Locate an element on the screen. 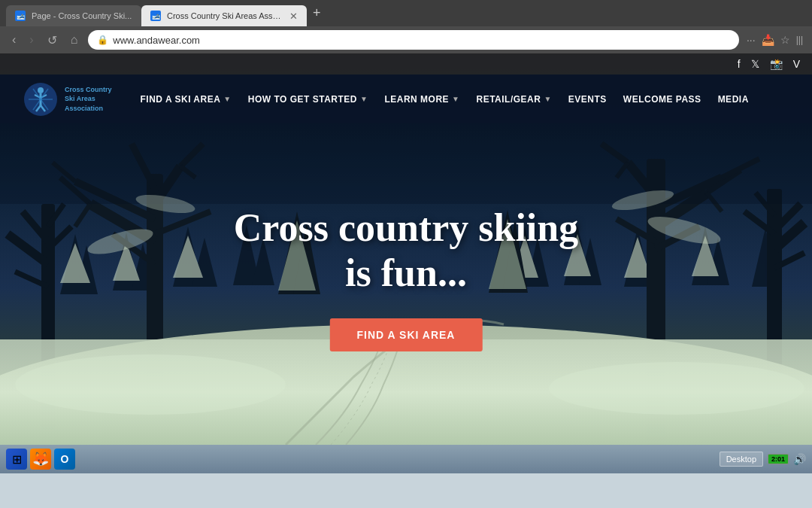 Image resolution: width=812 pixels, height=508 pixels. new-tab-button: + is located at coordinates (317, 14).